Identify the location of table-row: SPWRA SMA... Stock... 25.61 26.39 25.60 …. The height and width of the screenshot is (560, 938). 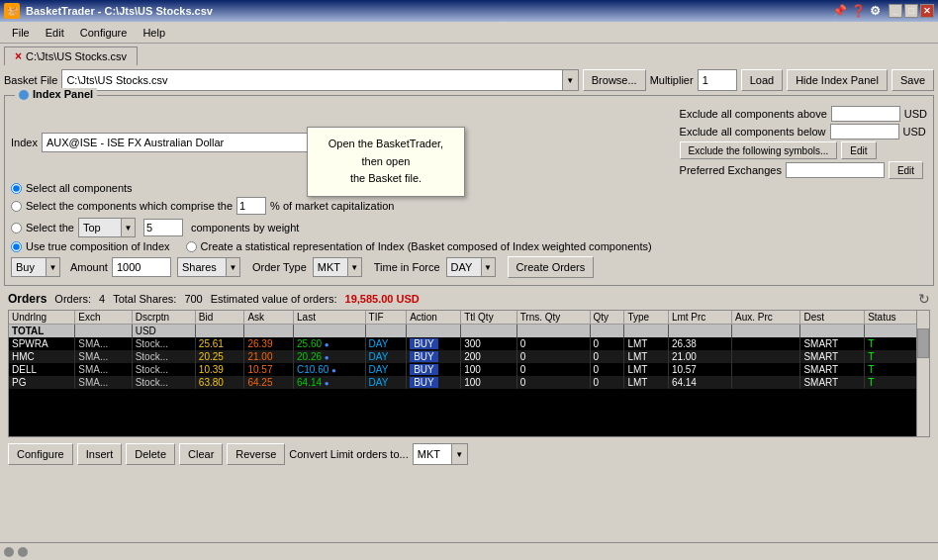
(464, 344).